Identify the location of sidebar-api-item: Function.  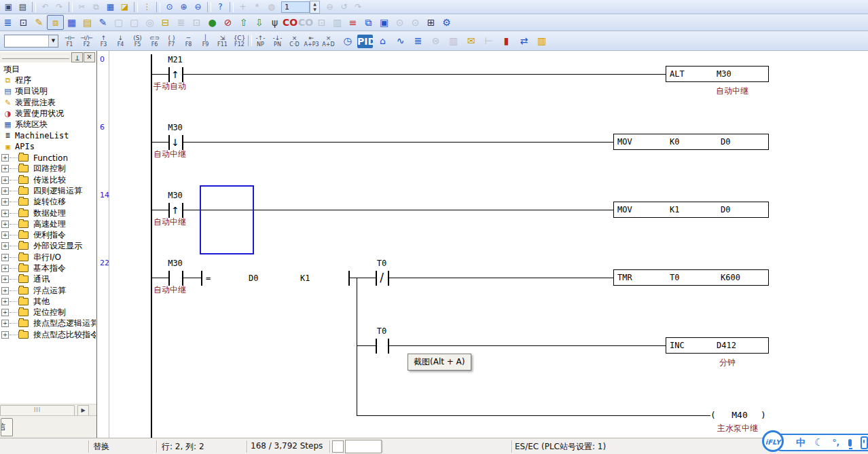
(48, 157).